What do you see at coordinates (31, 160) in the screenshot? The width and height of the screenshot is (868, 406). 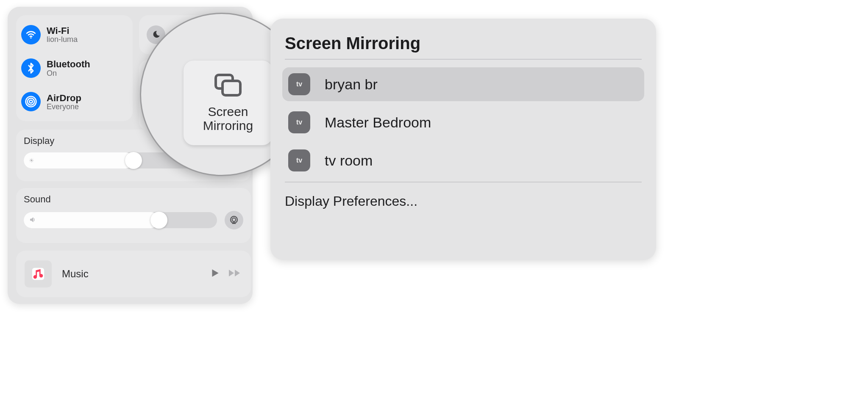 I see `sun-icon: ☀︎` at bounding box center [31, 160].